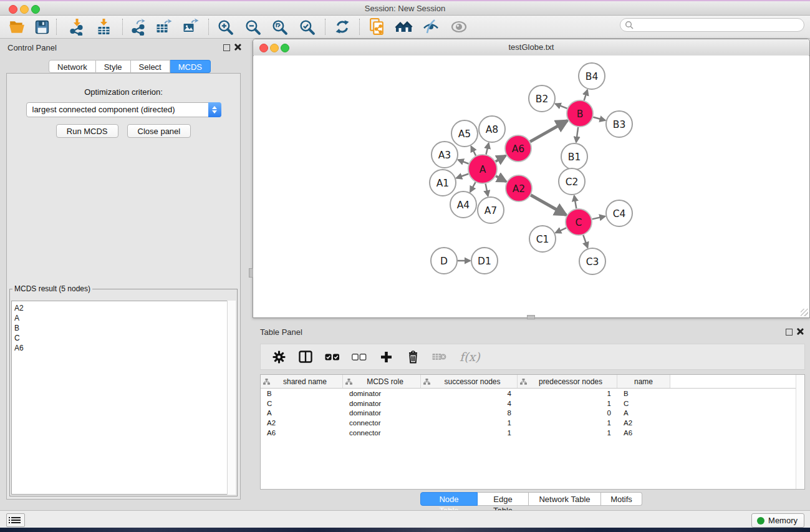  Describe the element at coordinates (72, 66) in the screenshot. I see `tab-network: Network` at that location.